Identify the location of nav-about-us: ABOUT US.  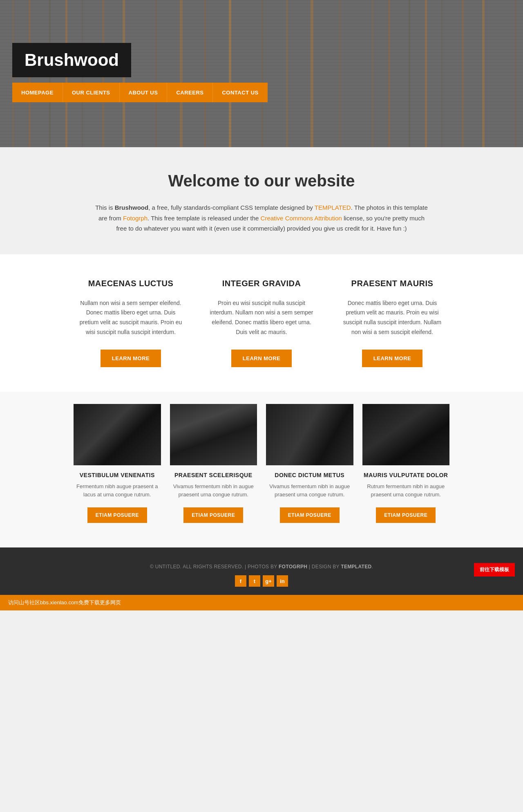
(144, 92).